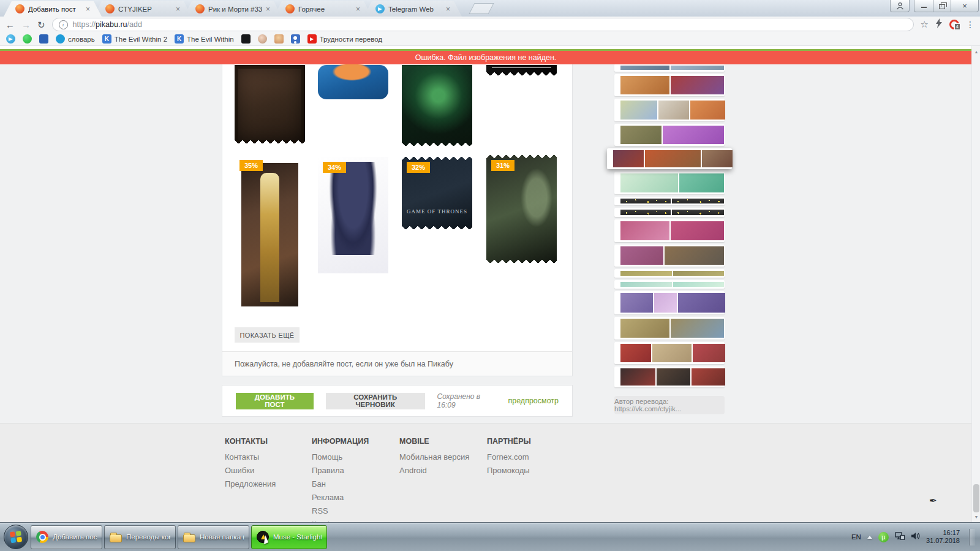 This screenshot has width=980, height=551. I want to click on scrollbar-thumb, so click(976, 498).